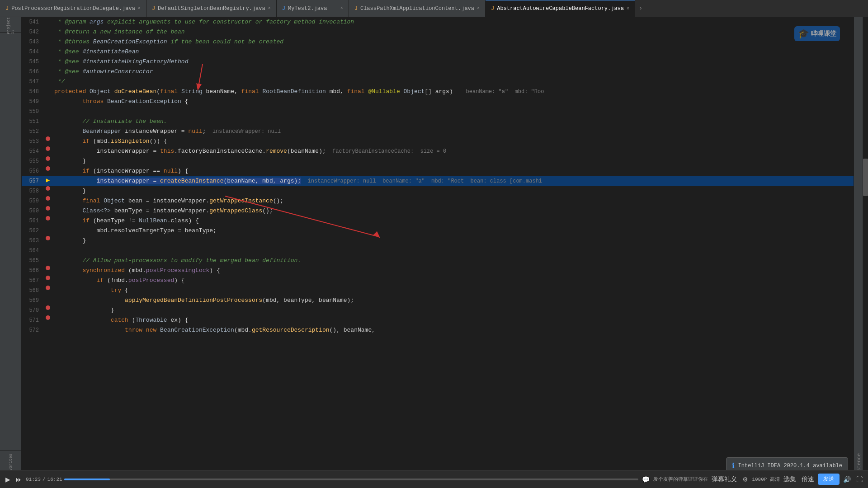 The image size is (868, 488). Describe the element at coordinates (438, 62) in the screenshot. I see `code-line-545: 545 * @see #instantiateUsingFactoryMetho…` at that location.